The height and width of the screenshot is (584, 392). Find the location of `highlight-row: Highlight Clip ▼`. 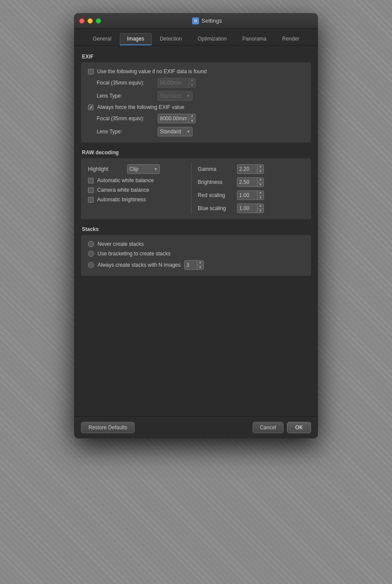

highlight-row: Highlight Clip ▼ is located at coordinates (138, 169).